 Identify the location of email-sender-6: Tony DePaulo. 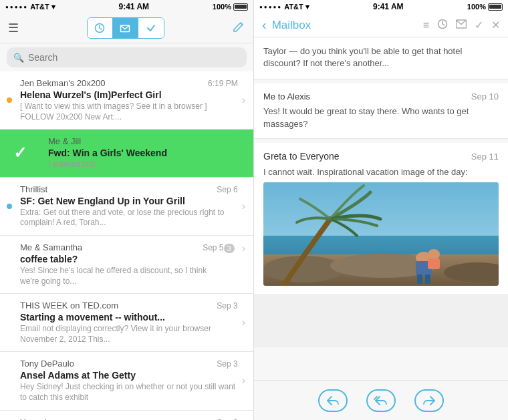
(47, 363).